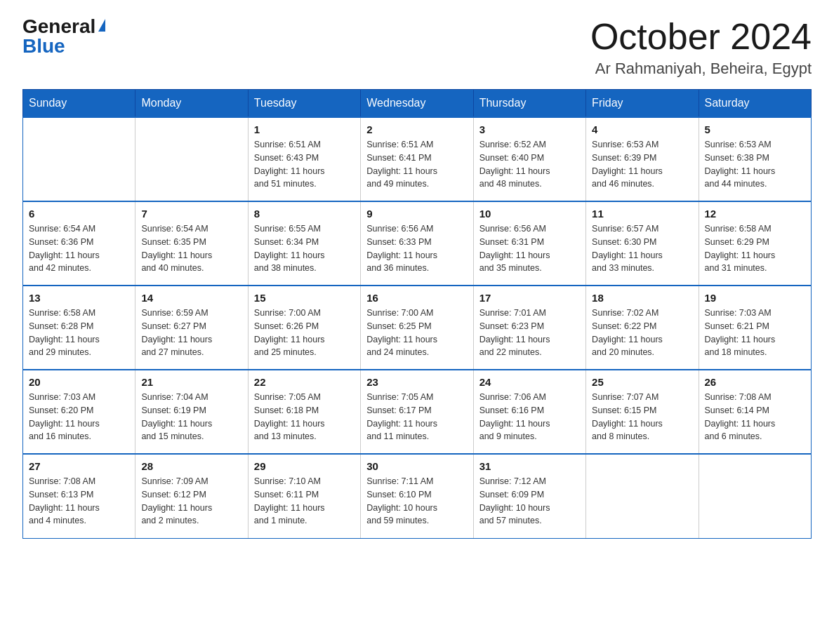 This screenshot has height=644, width=834. I want to click on day-info: Sunrise: 7:09 AM Sunset: 6:12 PM Dayligh…, so click(191, 501).